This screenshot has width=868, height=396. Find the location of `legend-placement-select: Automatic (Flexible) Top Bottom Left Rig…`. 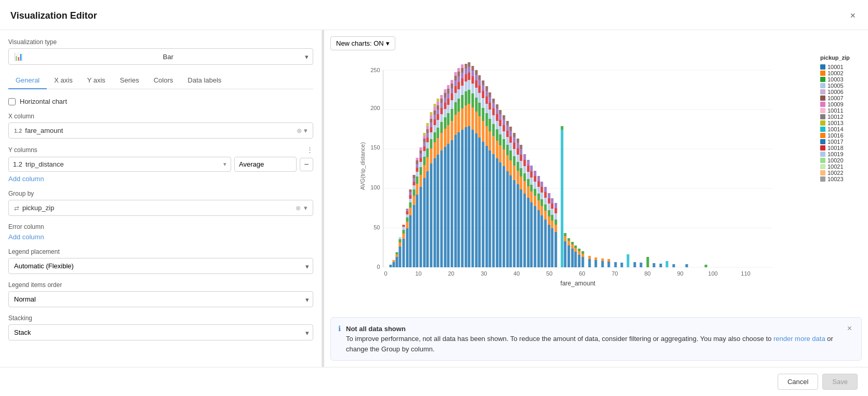

legend-placement-select: Automatic (Flexible) Top Bottom Left Rig… is located at coordinates (161, 266).